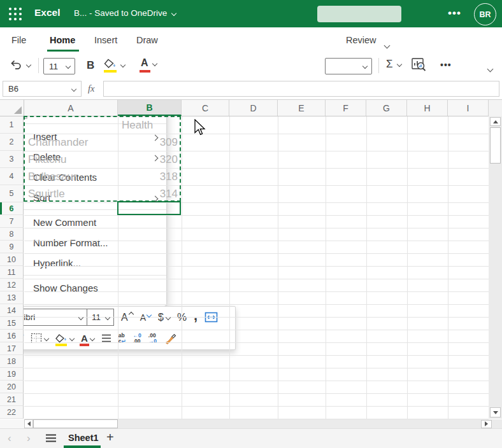  What do you see at coordinates (361, 40) in the screenshot?
I see `ribbon-tab-review: Review` at bounding box center [361, 40].